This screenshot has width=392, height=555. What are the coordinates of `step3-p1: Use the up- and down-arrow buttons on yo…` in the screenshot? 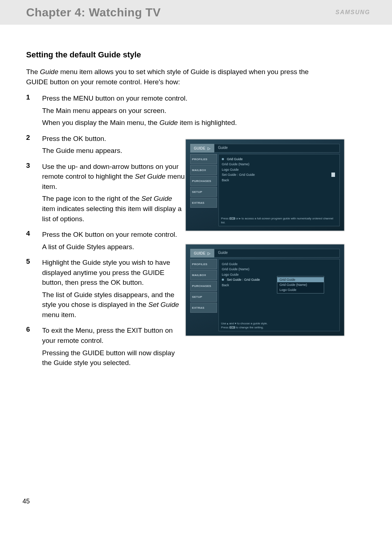 It's located at (114, 177).